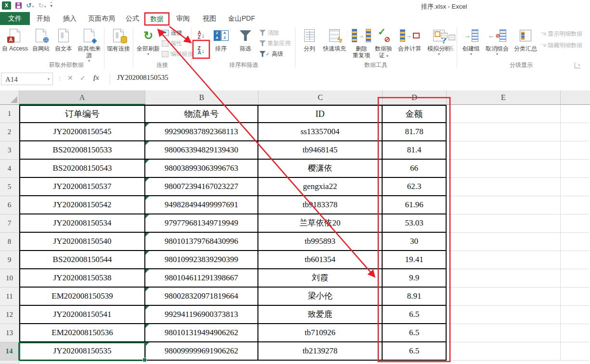 This screenshot has height=364, width=590. I want to click on cell-b10: 980104611291398667, so click(202, 278).